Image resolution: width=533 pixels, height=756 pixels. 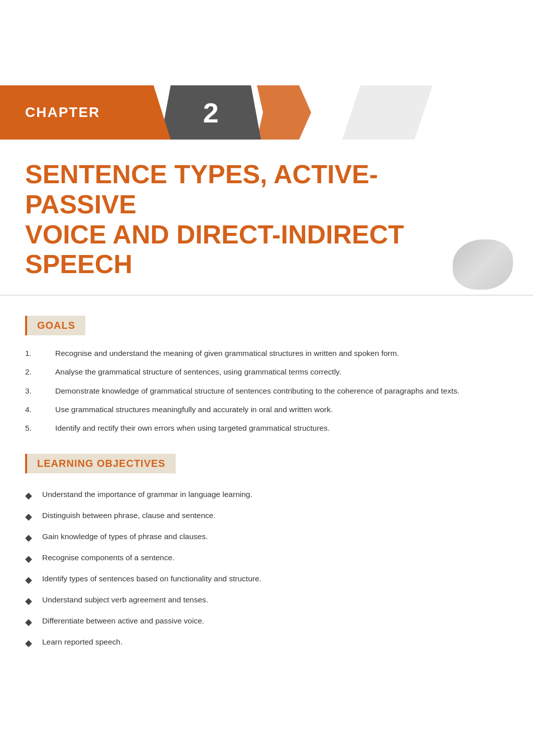 What do you see at coordinates (266, 371) in the screenshot?
I see `goals-list-item: 2. Analyse the grammatical structure of …` at bounding box center [266, 371].